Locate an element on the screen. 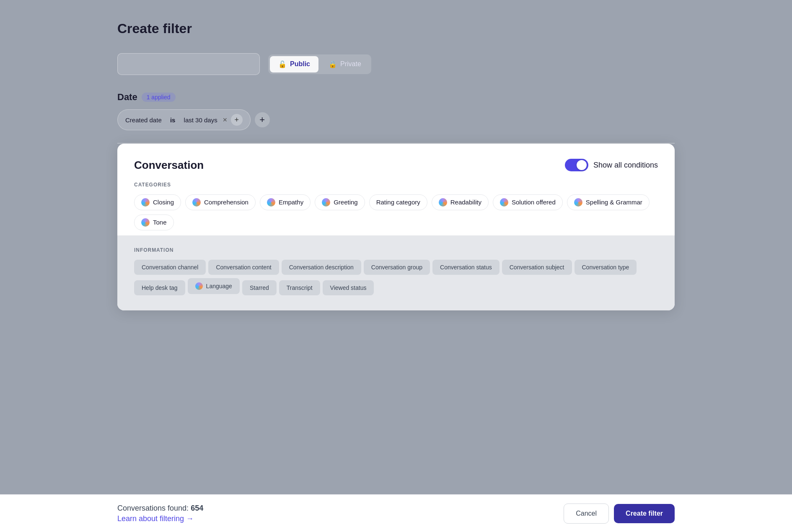 This screenshot has width=792, height=532. info-label-3: Conversation group is located at coordinates (397, 267).